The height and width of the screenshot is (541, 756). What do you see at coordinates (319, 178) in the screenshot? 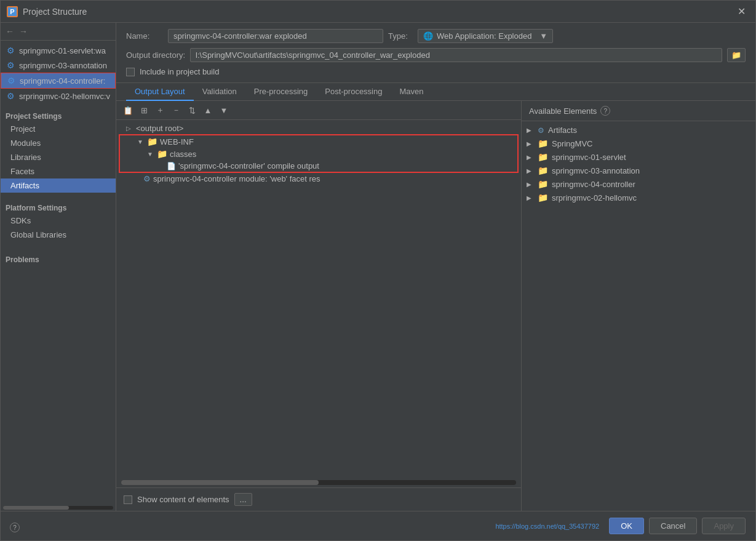
I see `tree-item-module-facet: ⚙ springmvc-04-controller module: 'web' …` at bounding box center [319, 178].